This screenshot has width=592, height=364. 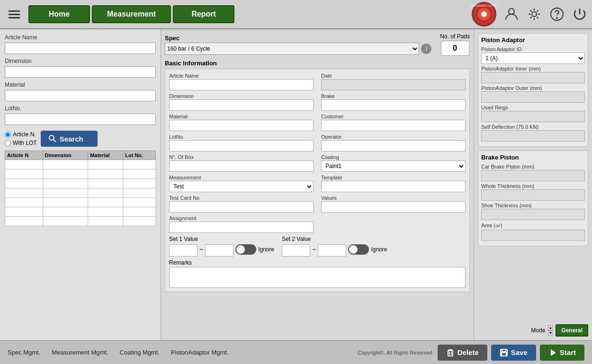 What do you see at coordinates (132, 14) in the screenshot?
I see `measurement-button: Measurement` at bounding box center [132, 14].